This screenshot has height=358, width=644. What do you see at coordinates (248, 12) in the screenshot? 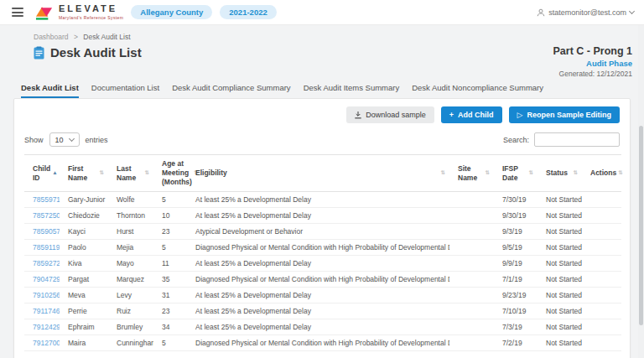
I see `year-pill: 2021-2022` at bounding box center [248, 12].